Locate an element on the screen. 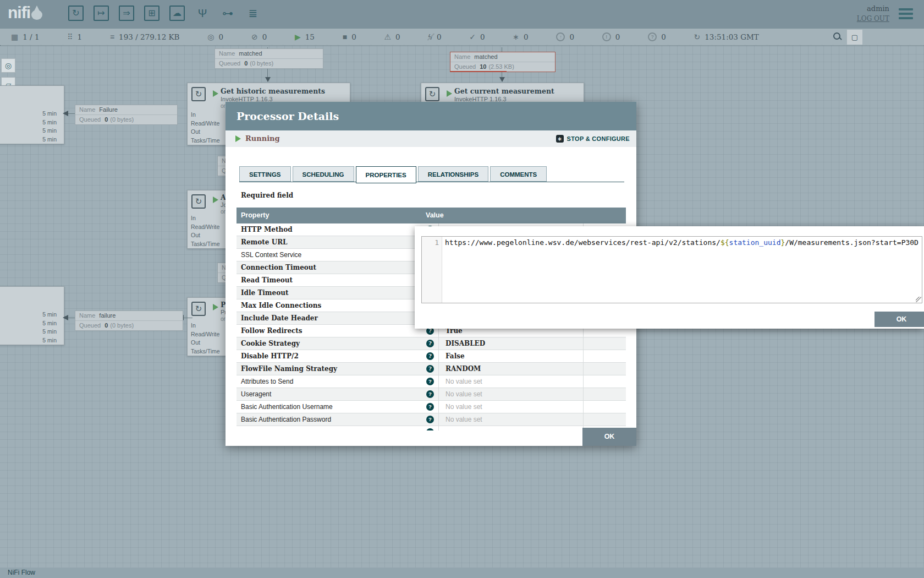  refresh-icon: ↻ is located at coordinates (697, 37).